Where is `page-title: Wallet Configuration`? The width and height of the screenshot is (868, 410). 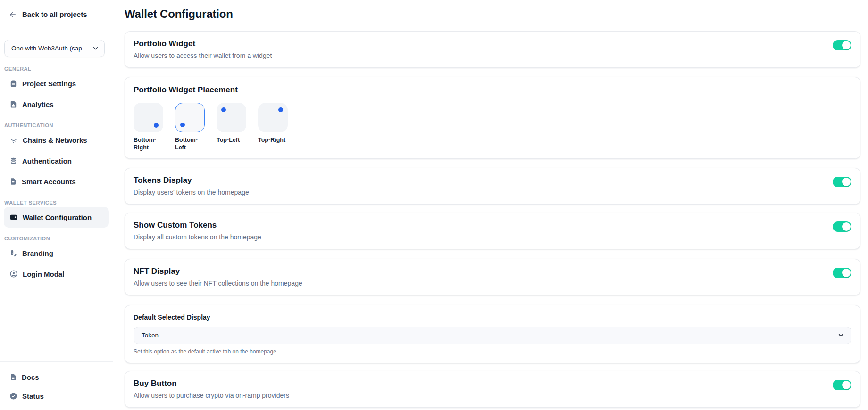
page-title: Wallet Configuration is located at coordinates (492, 14).